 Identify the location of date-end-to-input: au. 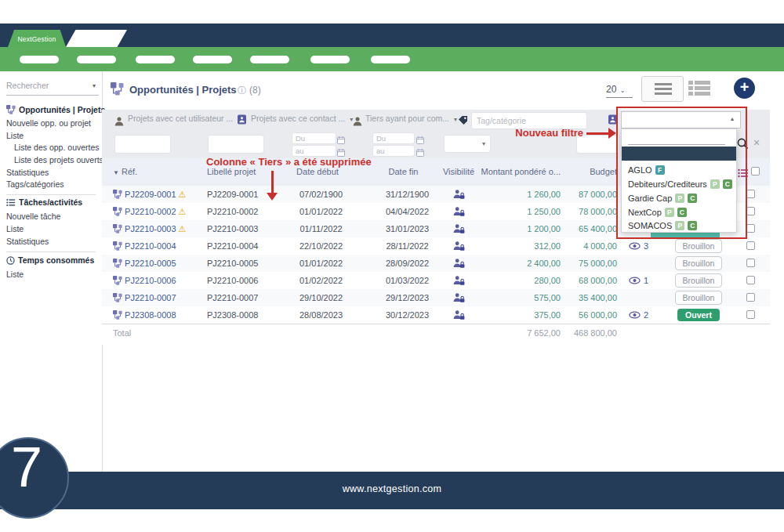
(394, 150).